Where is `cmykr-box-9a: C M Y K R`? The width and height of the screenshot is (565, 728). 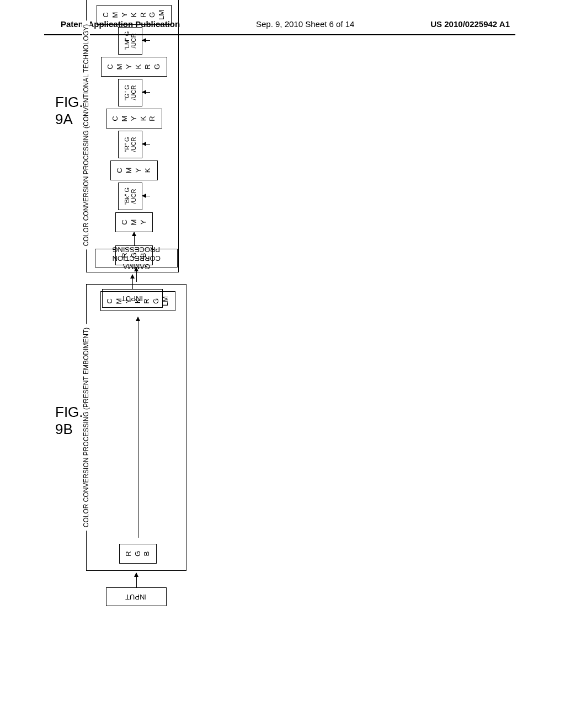 cmykr-box-9a: C M Y K R is located at coordinates (134, 119).